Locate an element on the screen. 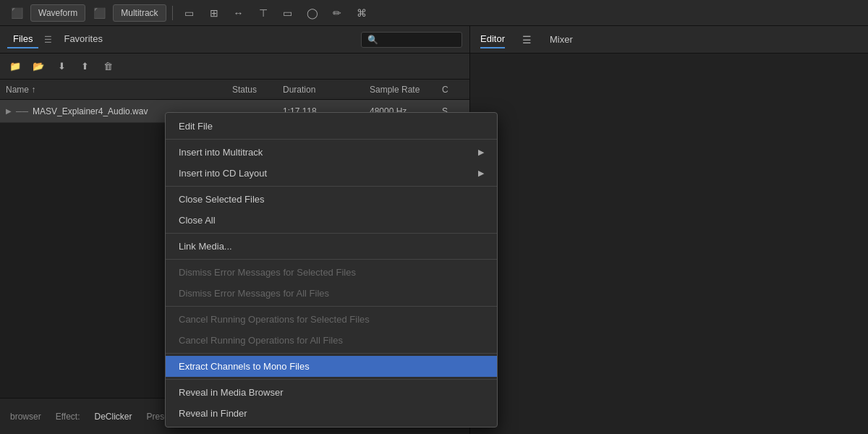 Image resolution: width=868 pixels, height=434 pixels. tool-icon-6: ◯ is located at coordinates (312, 13).